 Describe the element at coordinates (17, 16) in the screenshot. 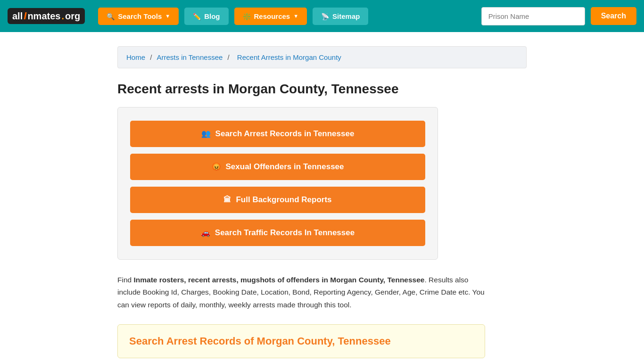

I see `logo-all: all` at that location.